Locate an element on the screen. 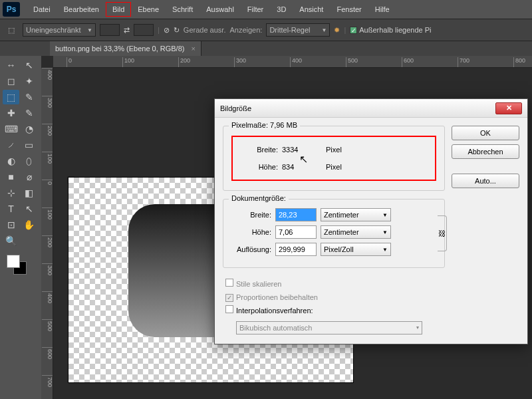 The image size is (532, 399). menu-hilfe: Hilfe is located at coordinates (382, 9).